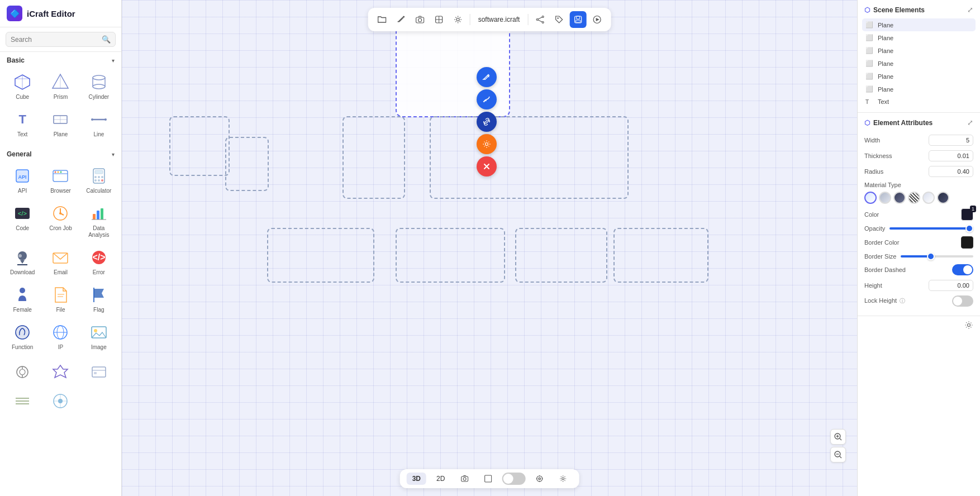 This screenshot has height=496, width=980. I want to click on scene-item-text: T Text, so click(919, 102).